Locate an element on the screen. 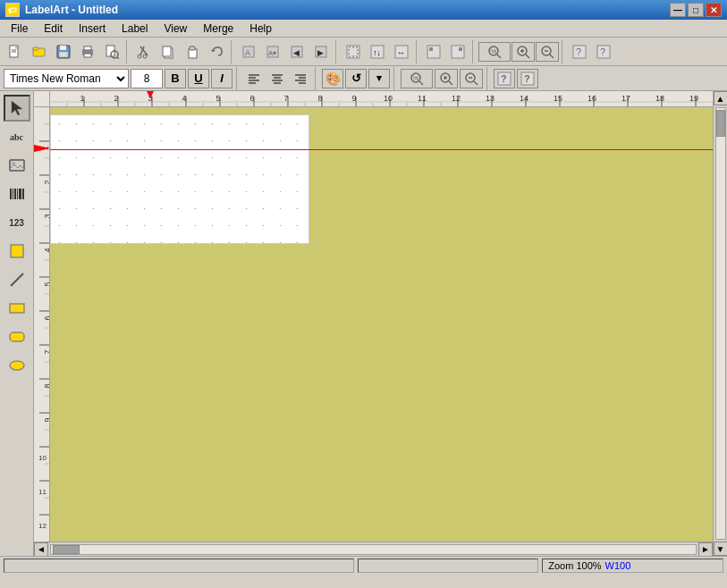  vscroll-track is located at coordinates (721, 323).